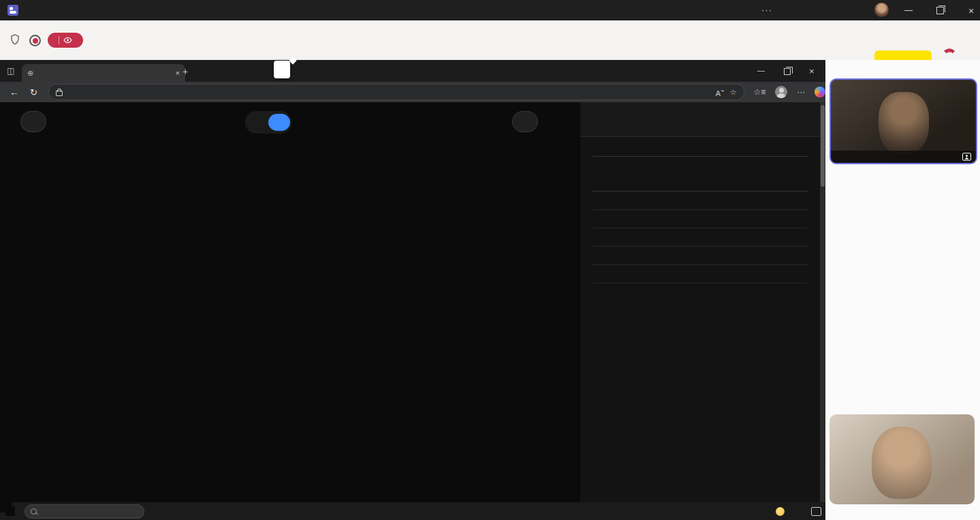  What do you see at coordinates (13, 10) in the screenshot?
I see `teams-app-icon` at bounding box center [13, 10].